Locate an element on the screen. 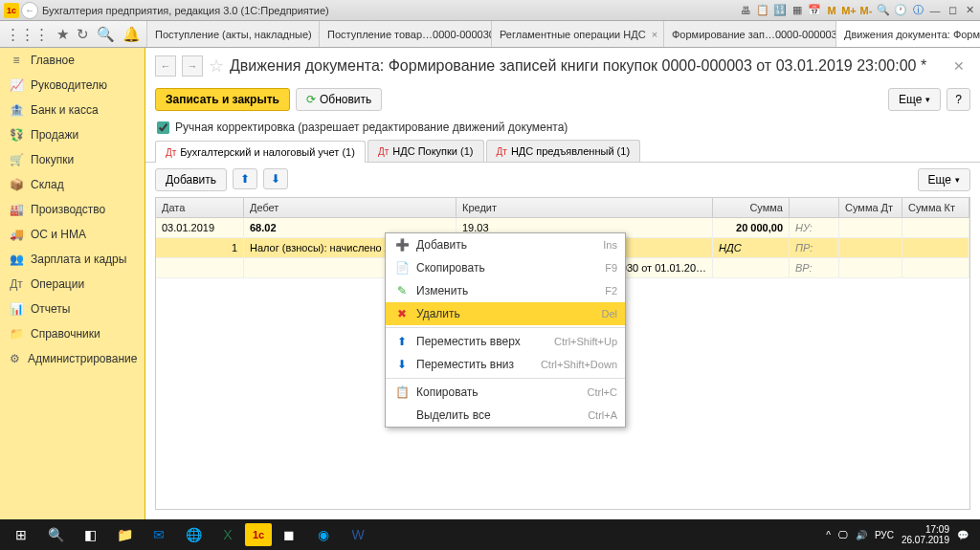 Image resolution: width=980 pixels, height=550 pixels. col-kredit: Кредит is located at coordinates (585, 208).